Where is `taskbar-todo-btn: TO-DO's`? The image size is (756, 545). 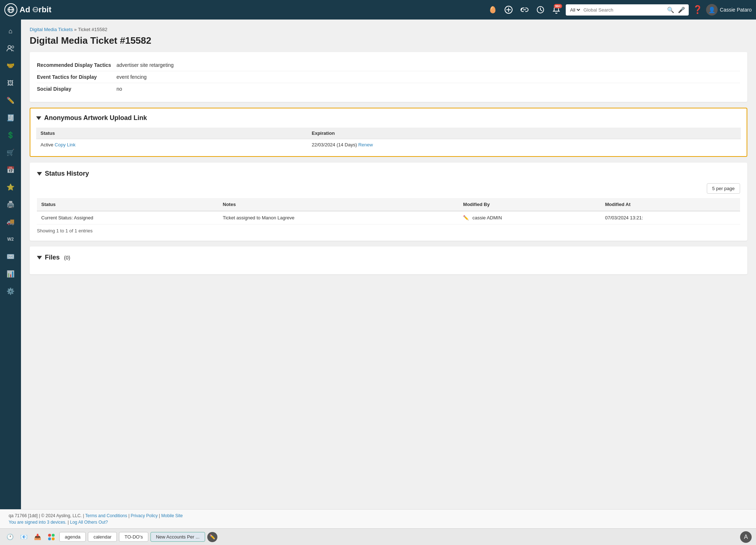
taskbar-todo-btn: TO-DO's is located at coordinates (134, 537).